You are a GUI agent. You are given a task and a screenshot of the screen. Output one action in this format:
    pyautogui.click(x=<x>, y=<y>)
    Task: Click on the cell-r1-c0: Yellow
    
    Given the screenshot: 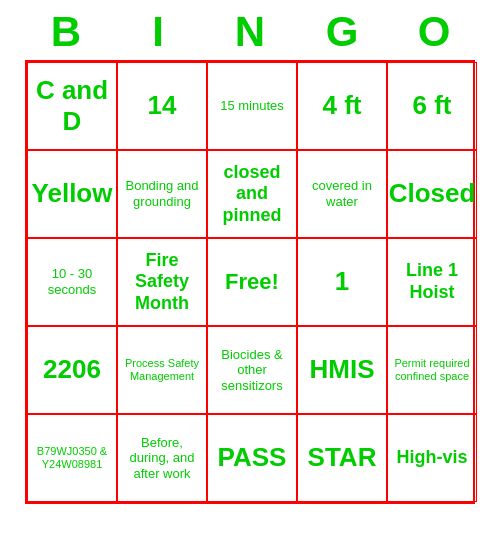 What is the action you would take?
    pyautogui.click(x=72, y=194)
    